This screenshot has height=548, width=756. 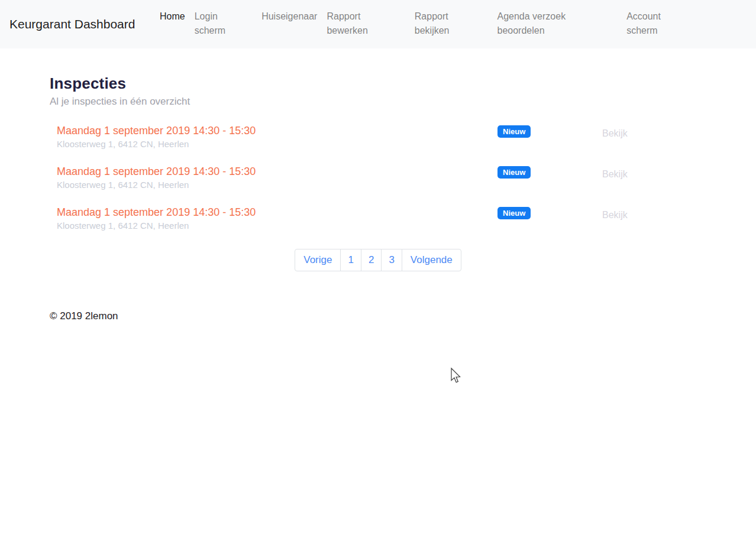 What do you see at coordinates (371, 260) in the screenshot?
I see `pagination-page-2: 2` at bounding box center [371, 260].